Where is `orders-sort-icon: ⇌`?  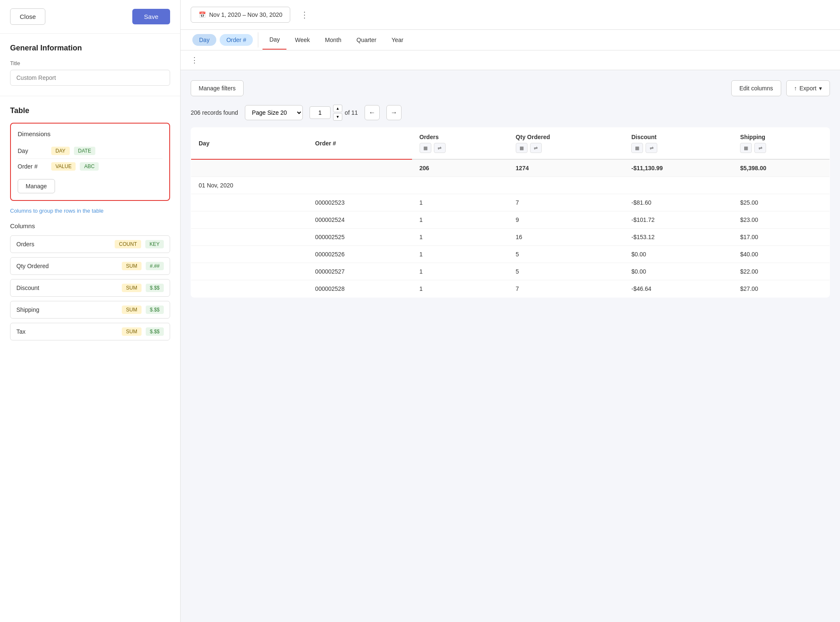 orders-sort-icon: ⇌ is located at coordinates (440, 148).